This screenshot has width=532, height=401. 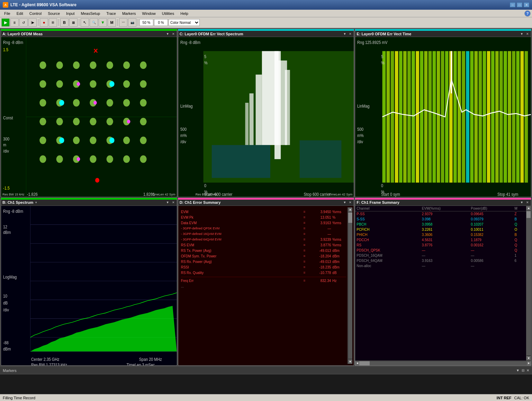 I want to click on panel-e-close: ✕, so click(x=528, y=34).